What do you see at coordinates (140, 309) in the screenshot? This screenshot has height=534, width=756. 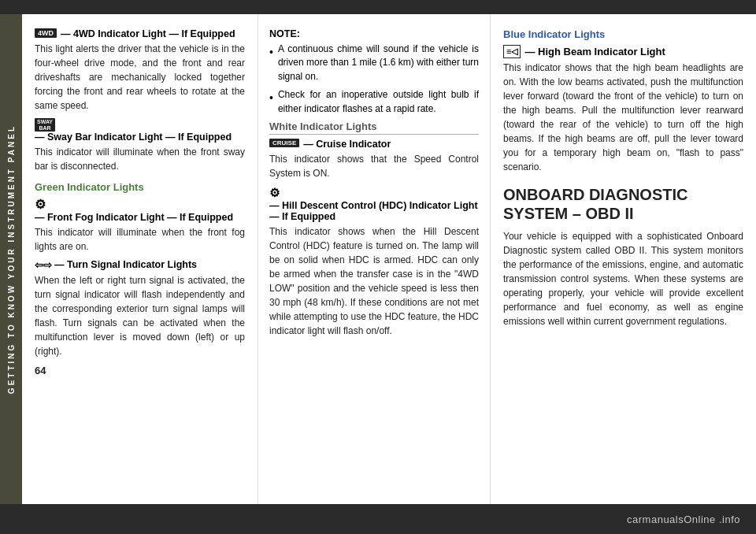 I see `turnsignal-section: ⇦⇨ — Turn Signal Indicator Lights When t…` at bounding box center [140, 309].